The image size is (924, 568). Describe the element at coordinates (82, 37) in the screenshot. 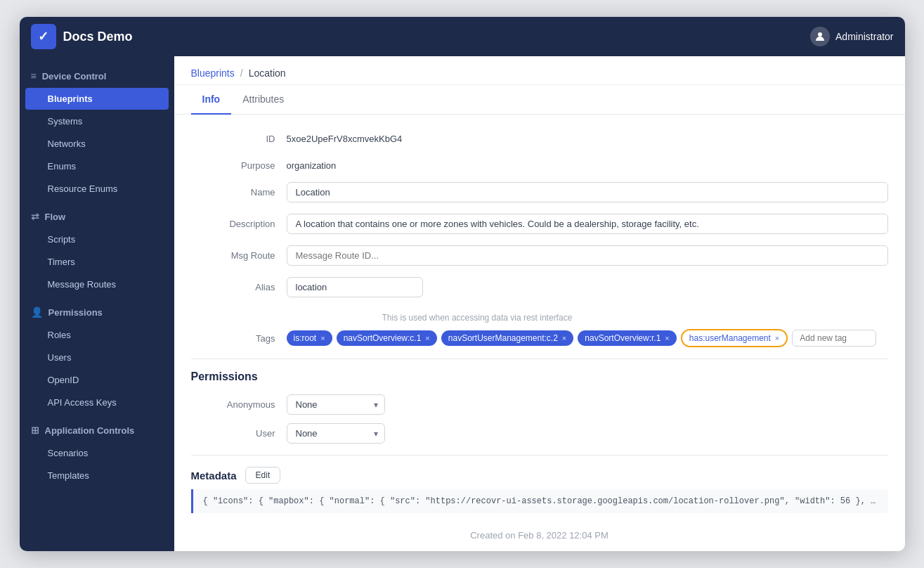

I see `logo-area: ✓ Docs Demo` at that location.